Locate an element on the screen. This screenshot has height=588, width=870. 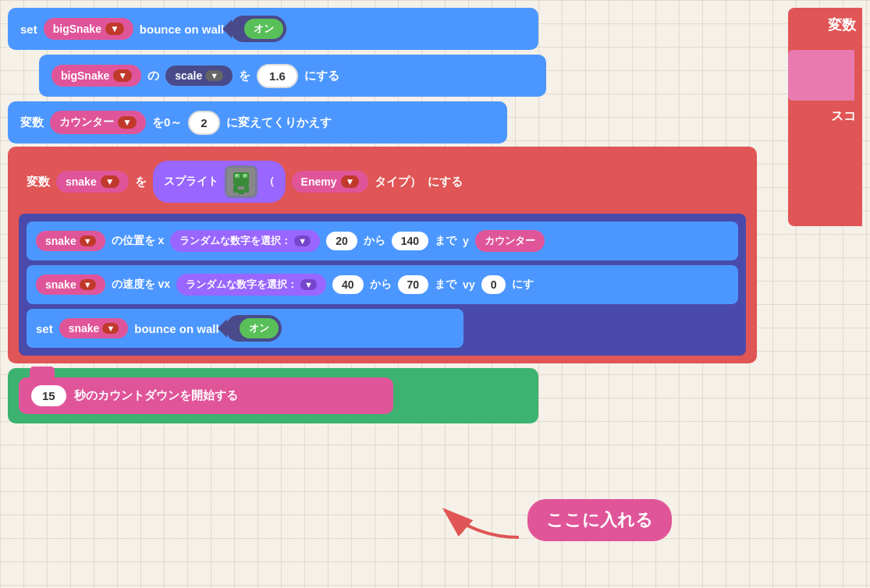
bigsnake2-dropdown: ▼ is located at coordinates (123, 76).